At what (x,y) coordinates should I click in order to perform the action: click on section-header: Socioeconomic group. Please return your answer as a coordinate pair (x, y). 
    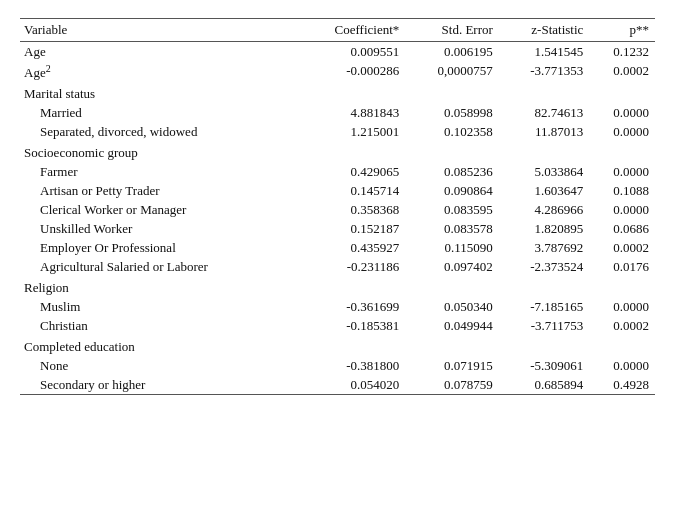
    Looking at the image, I should click on (338, 152).